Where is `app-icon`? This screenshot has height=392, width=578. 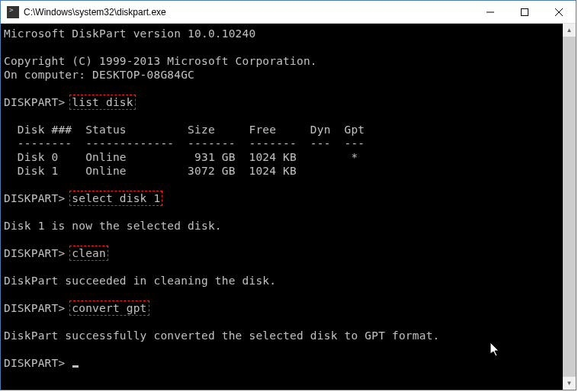
app-icon is located at coordinates (13, 12).